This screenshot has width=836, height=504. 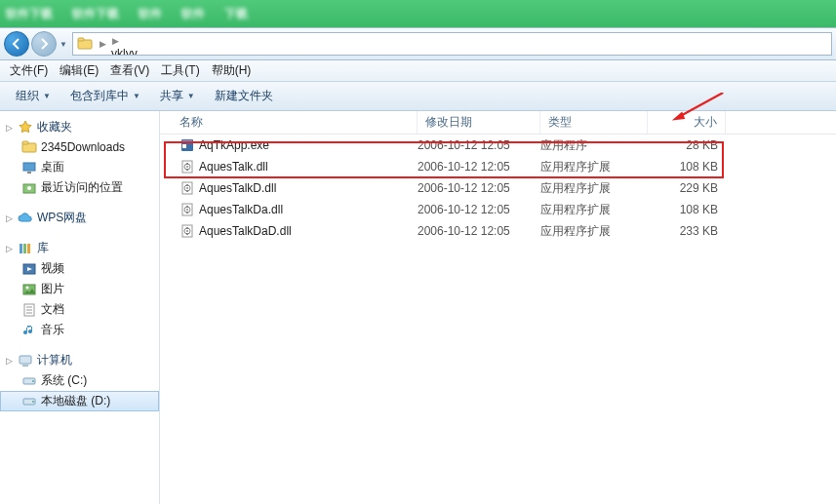 I want to click on nav-item-label: 桌面, so click(x=53, y=168).